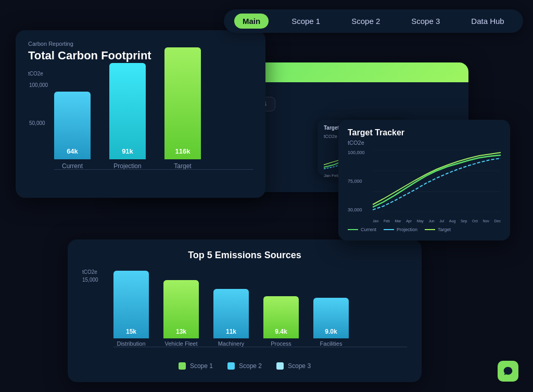 The image size is (533, 392). What do you see at coordinates (331, 332) in the screenshot?
I see `em-bar-facilities-val: 9.0k` at bounding box center [331, 332].